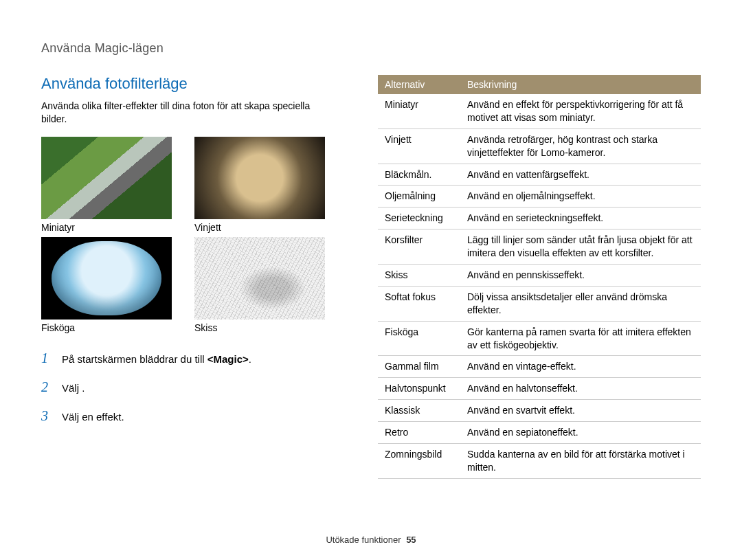 The image size is (742, 560). Describe the element at coordinates (539, 219) in the screenshot. I see `table-row: SerieteckningAnvänd en serieteckningseff…` at that location.